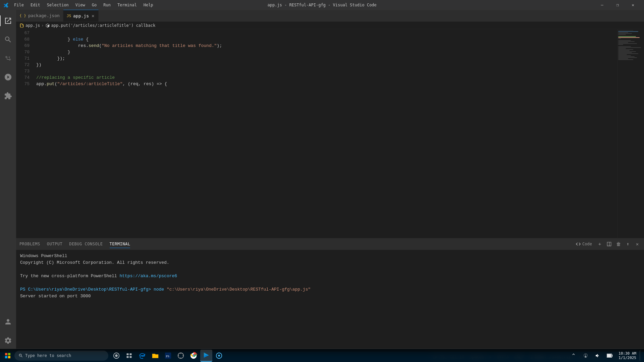 The height and width of the screenshot is (362, 644). What do you see at coordinates (574, 356) in the screenshot?
I see `taskbar-up-chevron: ^` at bounding box center [574, 356].